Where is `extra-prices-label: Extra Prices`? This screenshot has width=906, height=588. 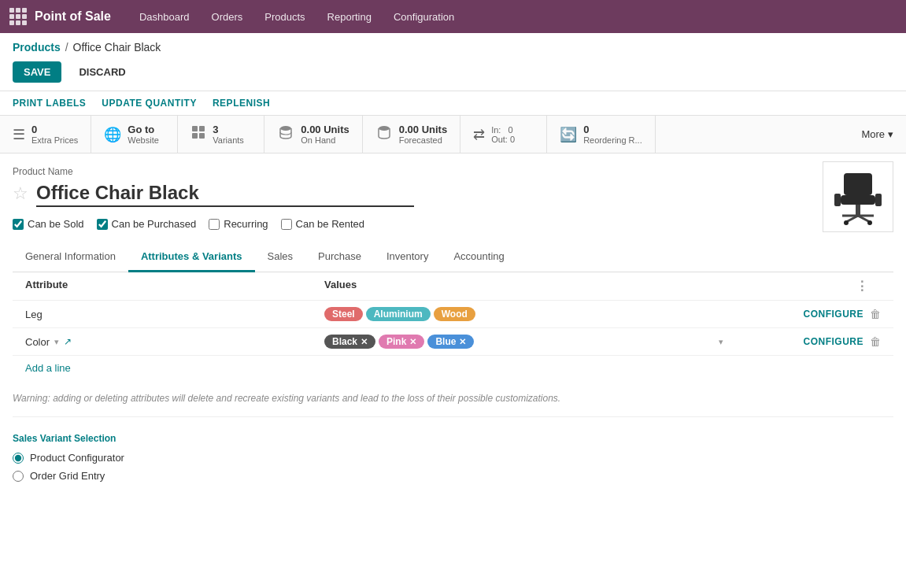
extra-prices-label: Extra Prices is located at coordinates (55, 140).